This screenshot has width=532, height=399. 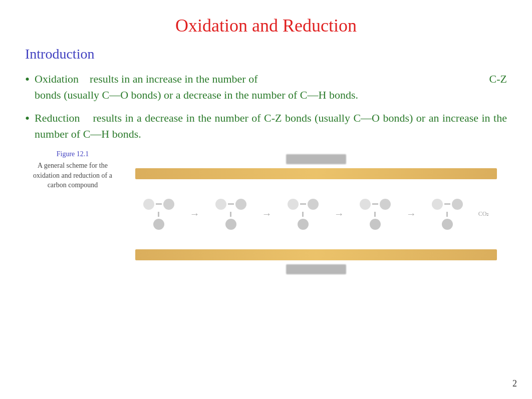 What do you see at coordinates (316, 214) in the screenshot?
I see `fig-middle: → →` at bounding box center [316, 214].